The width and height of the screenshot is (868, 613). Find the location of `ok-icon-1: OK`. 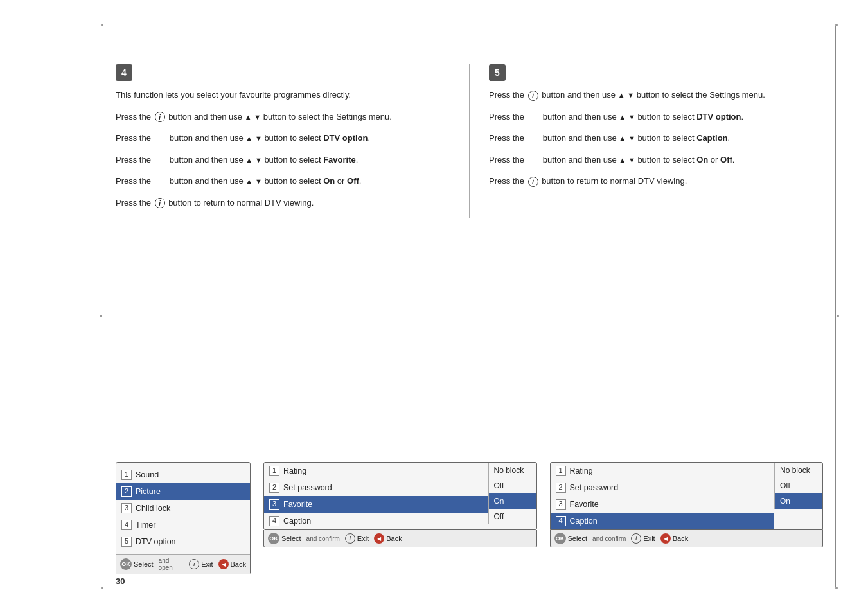

ok-icon-1: OK is located at coordinates (126, 564).